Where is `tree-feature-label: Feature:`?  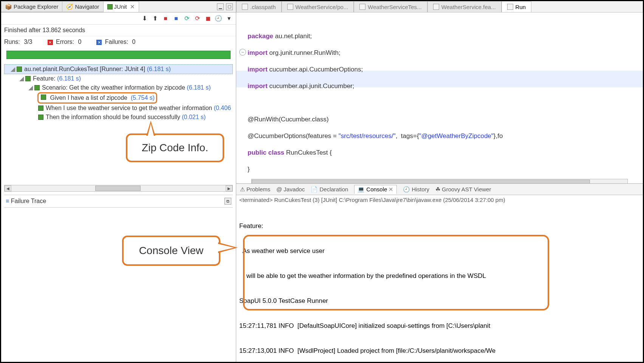 tree-feature-label: Feature: is located at coordinates (44, 79).